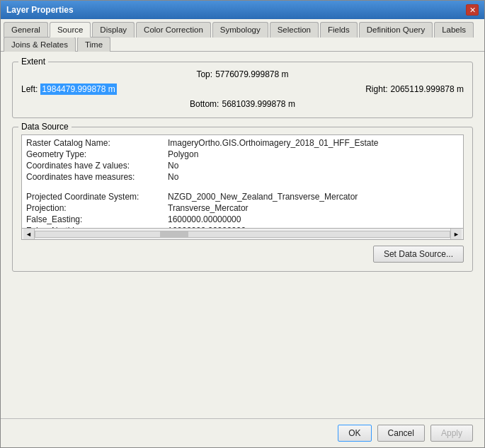  Describe the element at coordinates (241, 30) in the screenshot. I see `tab-symbology: Symbology` at that location.